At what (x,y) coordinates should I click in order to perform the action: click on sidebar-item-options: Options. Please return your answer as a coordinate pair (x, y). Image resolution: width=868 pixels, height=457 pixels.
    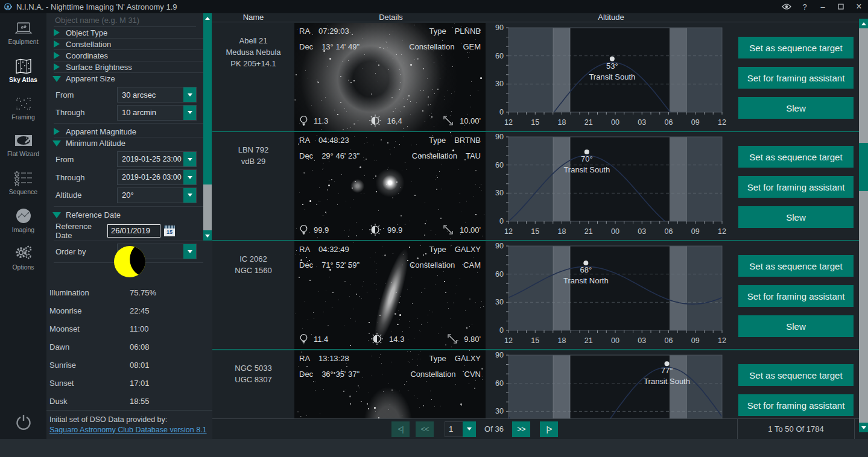
    Looking at the image, I should click on (23, 257).